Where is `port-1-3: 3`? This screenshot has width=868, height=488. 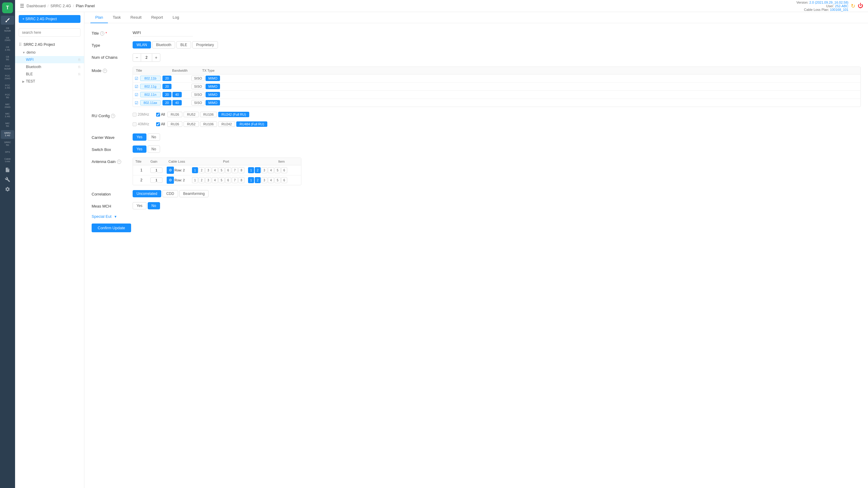 port-1-3: 3 is located at coordinates (208, 170).